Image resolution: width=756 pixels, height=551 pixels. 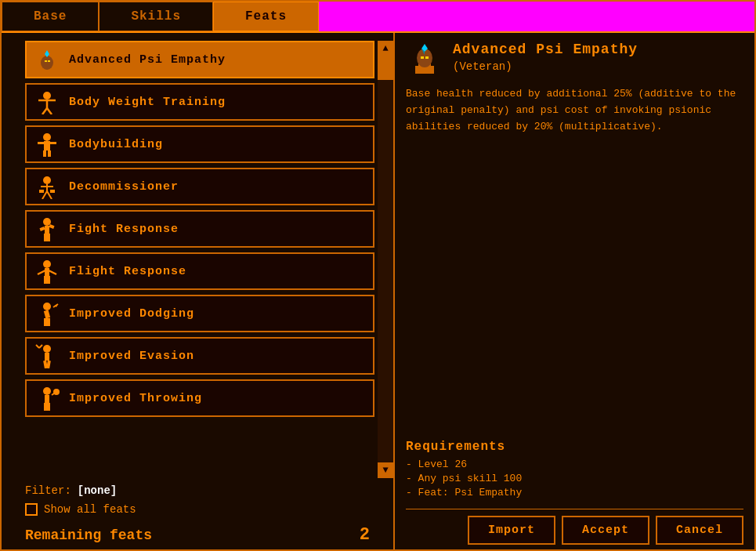 What do you see at coordinates (575, 464) in the screenshot?
I see `requirement-0: - Level 26` at bounding box center [575, 464].